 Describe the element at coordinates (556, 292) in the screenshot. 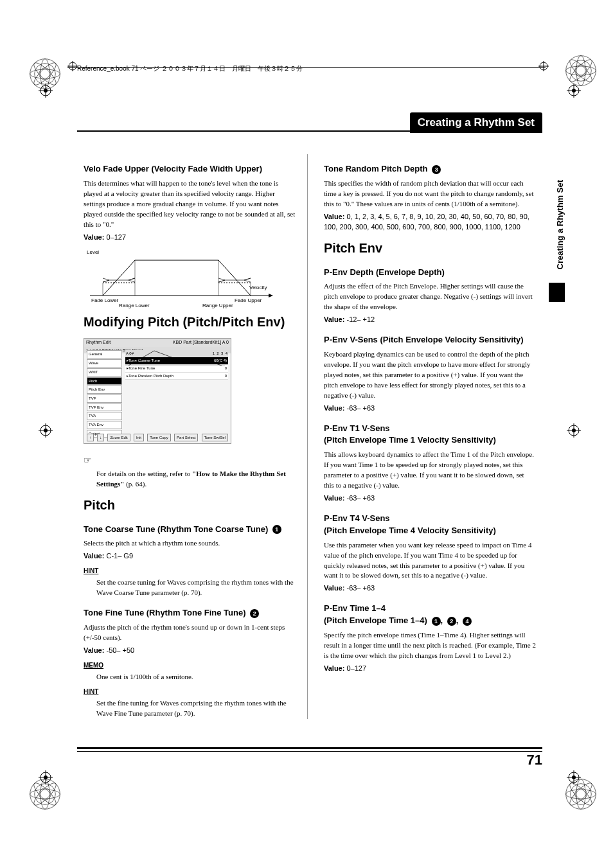

I see `side-tab-marker` at that location.